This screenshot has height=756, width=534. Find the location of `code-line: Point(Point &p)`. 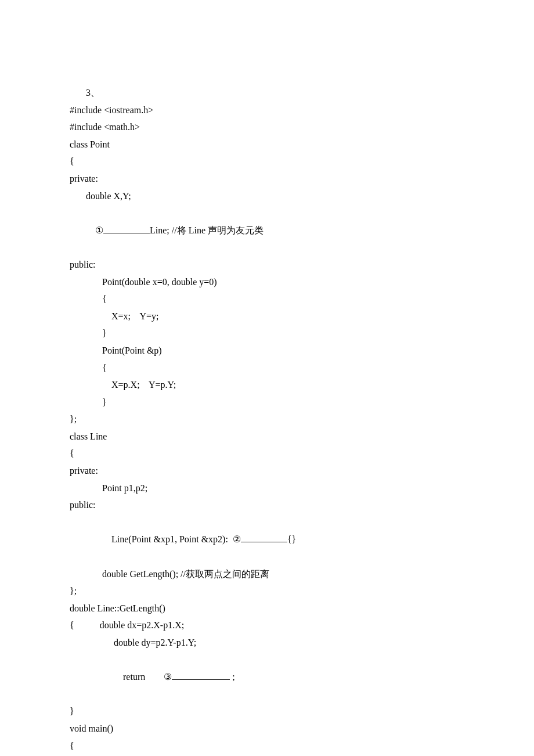

code-line: Point(Point &p) is located at coordinates (267, 351).